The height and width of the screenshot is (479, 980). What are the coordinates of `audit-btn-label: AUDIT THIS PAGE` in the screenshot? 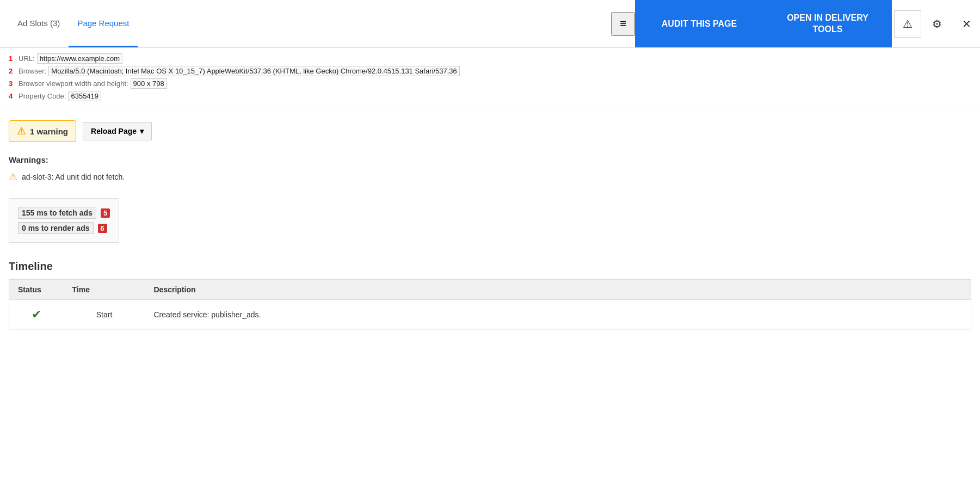 It's located at (699, 24).